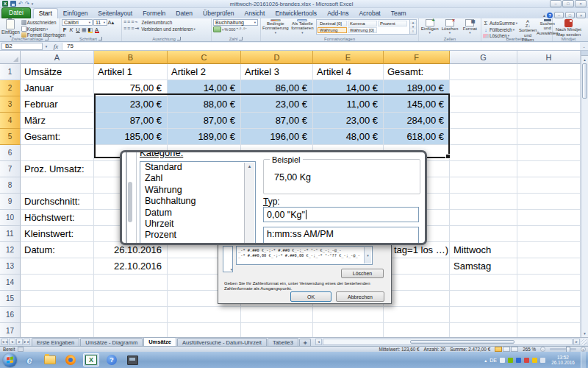 Image resolution: width=588 pixels, height=368 pixels. What do you see at coordinates (10, 185) in the screenshot?
I see `row-header-8: 8` at bounding box center [10, 185].